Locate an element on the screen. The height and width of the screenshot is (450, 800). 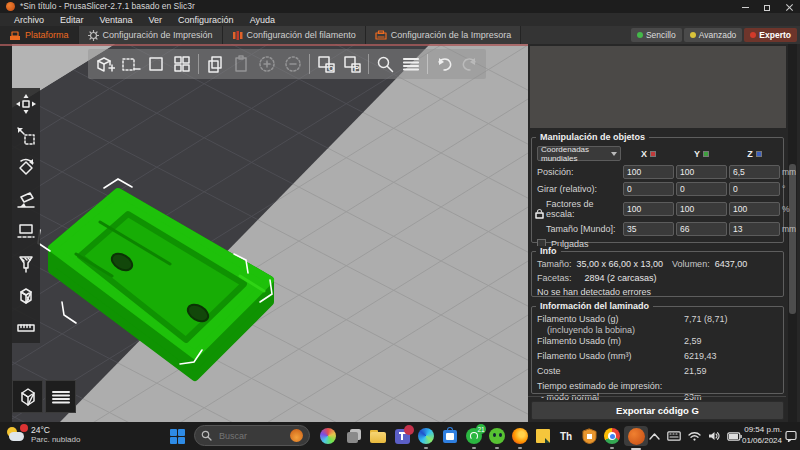
menu-ayuda: Ayuda is located at coordinates (262, 20).